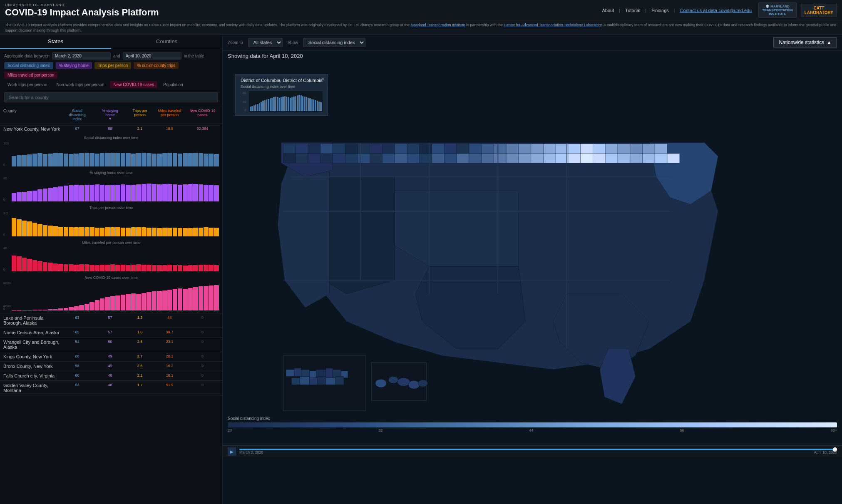 The image size is (842, 504). What do you see at coordinates (140, 129) in the screenshot?
I see `main-trips: 2.1` at bounding box center [140, 129].